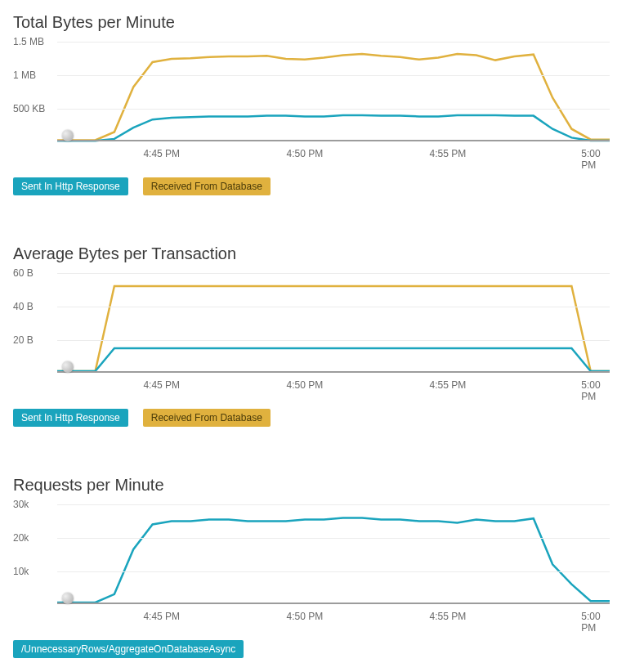 The image size is (635, 672). What do you see at coordinates (21, 571) in the screenshot?
I see `y-tick: 10k` at bounding box center [21, 571].